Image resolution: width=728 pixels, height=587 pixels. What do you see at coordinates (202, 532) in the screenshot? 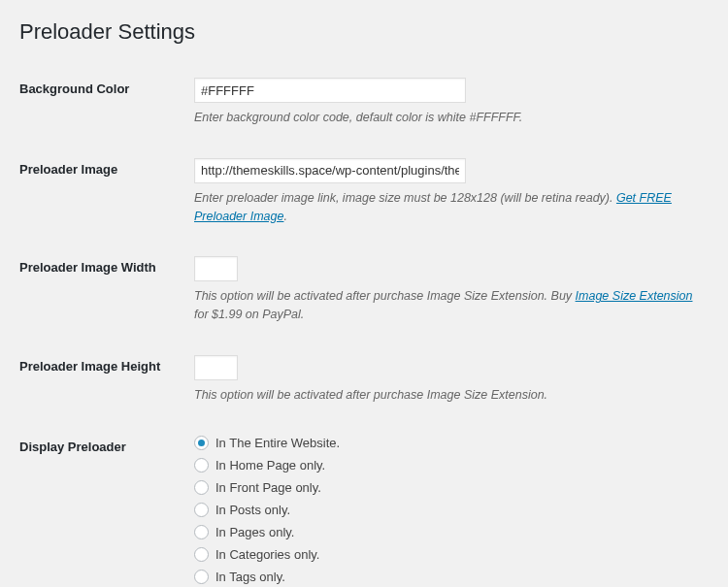
I see `display-preloader-radio-pages` at bounding box center [202, 532].